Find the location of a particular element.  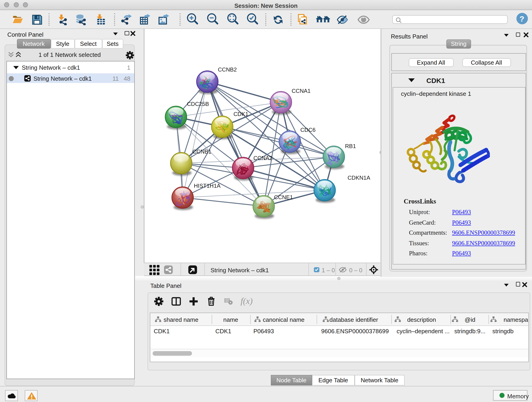

svg-text: RB1 is located at coordinates (350, 146).